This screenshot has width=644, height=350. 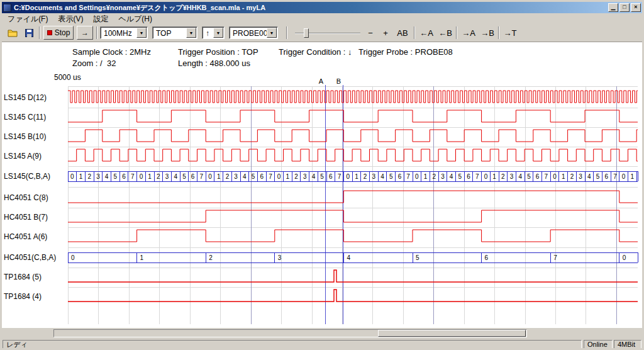 What do you see at coordinates (23, 156) in the screenshot?
I see `channel-label: LS145 A(9)` at bounding box center [23, 156].